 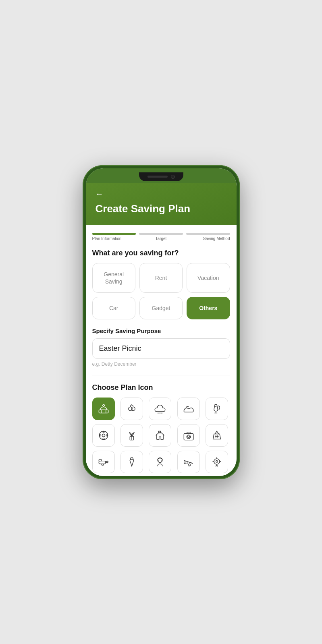 What do you see at coordinates (132, 462) in the screenshot?
I see `icon-tie` at bounding box center [132, 462].